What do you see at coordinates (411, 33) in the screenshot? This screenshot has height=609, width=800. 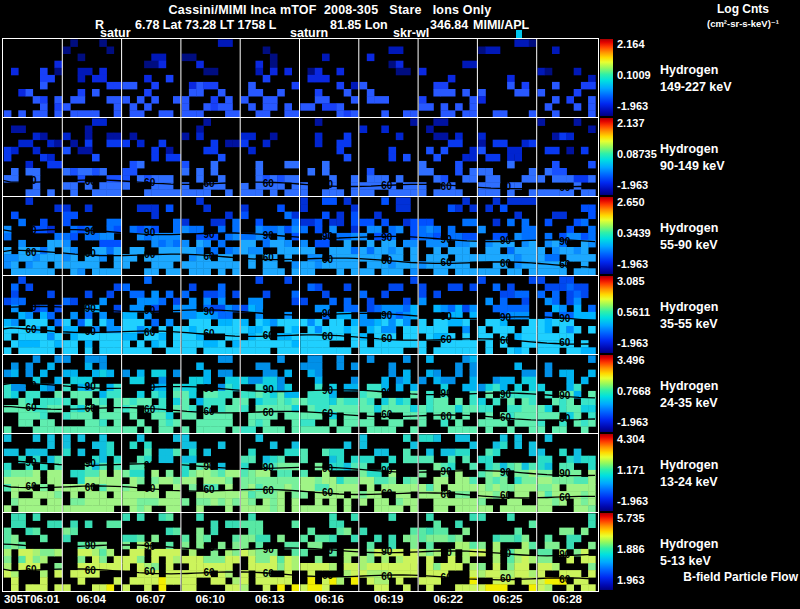 I see `overlay-label-skr-wl: skr-wl` at bounding box center [411, 33].